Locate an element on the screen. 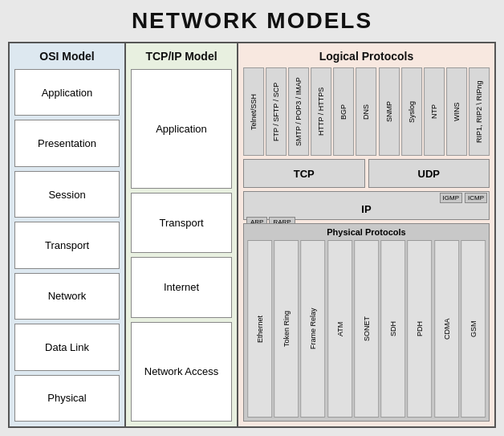 The width and height of the screenshot is (504, 436). phys-bar-gsm: GSM is located at coordinates (474, 329).